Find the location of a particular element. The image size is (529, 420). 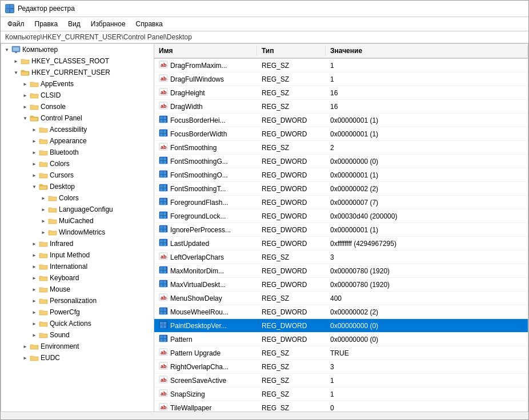

tree-node-input_method: ►Input Method is located at coordinates (78, 255).